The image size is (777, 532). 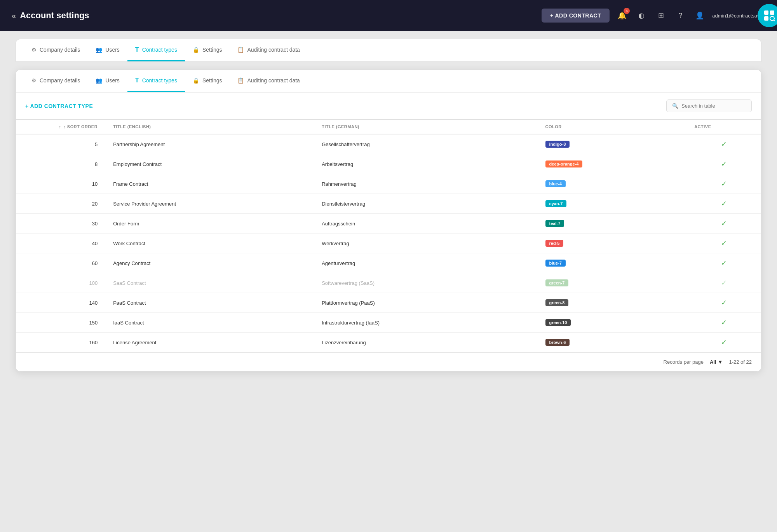 What do you see at coordinates (388, 343) in the screenshot?
I see `table-row: 160 License Agreement Lizenzvereinbarung…` at bounding box center [388, 343].